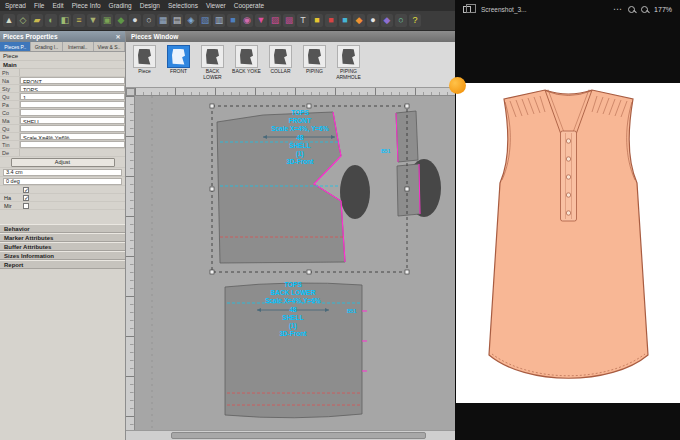 This screenshot has height=440, width=680. I want to click on piece-thumbnail: BACK LOWER, so click(212, 62).